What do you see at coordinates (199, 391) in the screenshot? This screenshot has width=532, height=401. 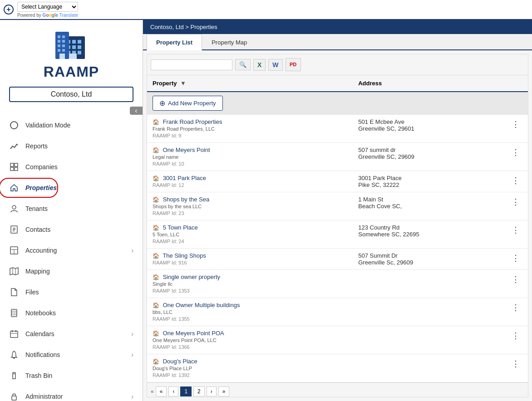 I see `page-2-button: 2` at bounding box center [199, 391].